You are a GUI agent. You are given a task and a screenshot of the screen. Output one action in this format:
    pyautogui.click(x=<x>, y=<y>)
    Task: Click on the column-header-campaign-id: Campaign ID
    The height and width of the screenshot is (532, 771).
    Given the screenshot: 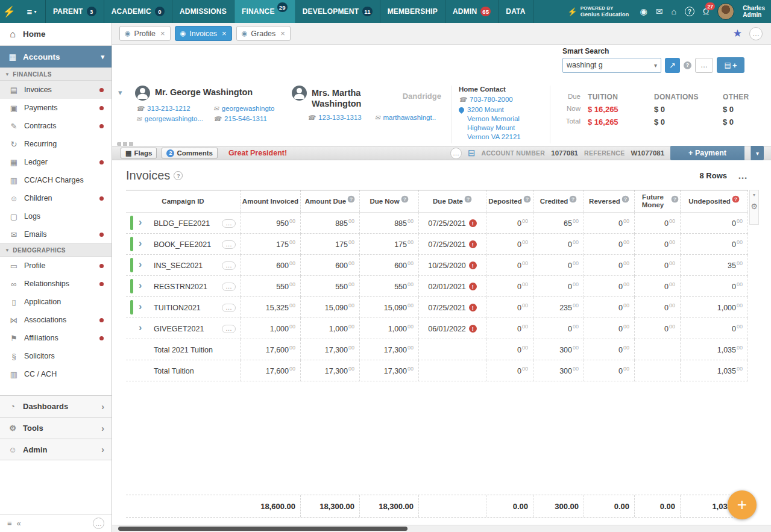 What is the action you would take?
    pyautogui.click(x=183, y=201)
    